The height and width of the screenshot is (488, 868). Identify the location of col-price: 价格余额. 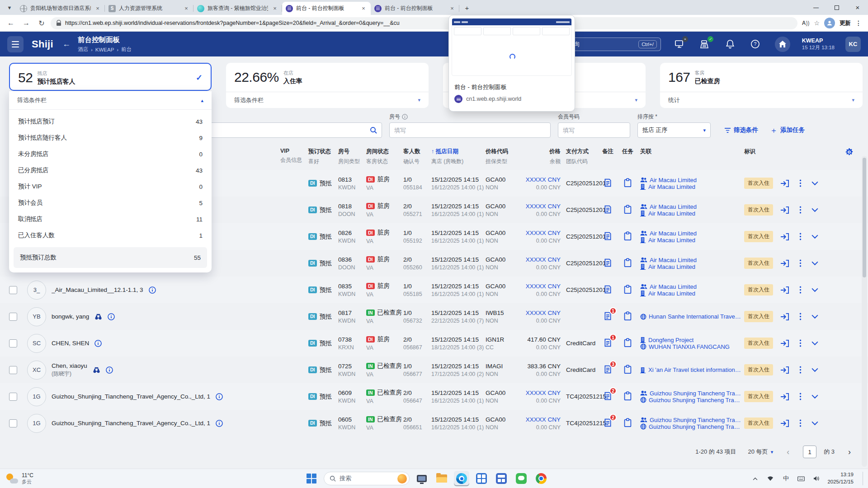
(542, 156).